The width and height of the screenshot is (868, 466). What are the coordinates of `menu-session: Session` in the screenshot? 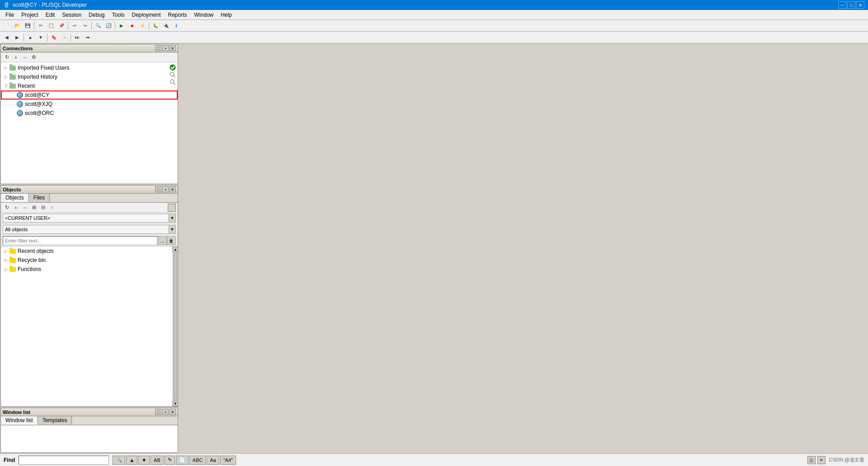 It's located at (71, 15).